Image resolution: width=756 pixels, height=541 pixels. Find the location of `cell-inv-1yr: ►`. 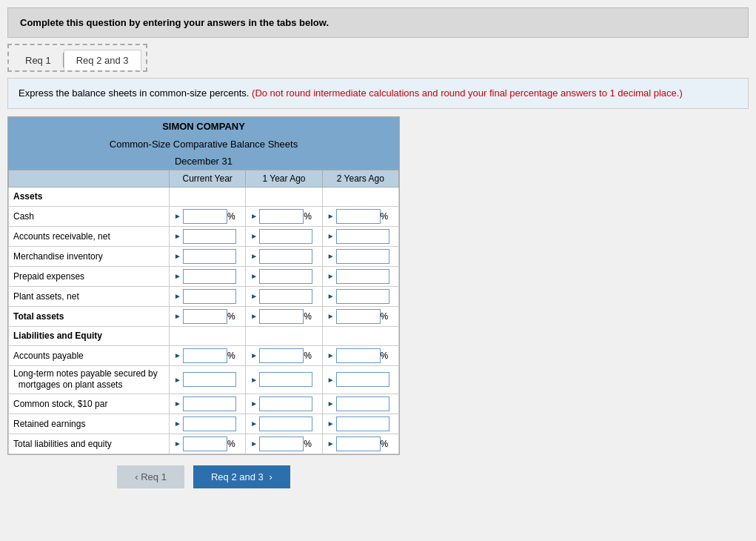

cell-inv-1yr: ► is located at coordinates (284, 256).